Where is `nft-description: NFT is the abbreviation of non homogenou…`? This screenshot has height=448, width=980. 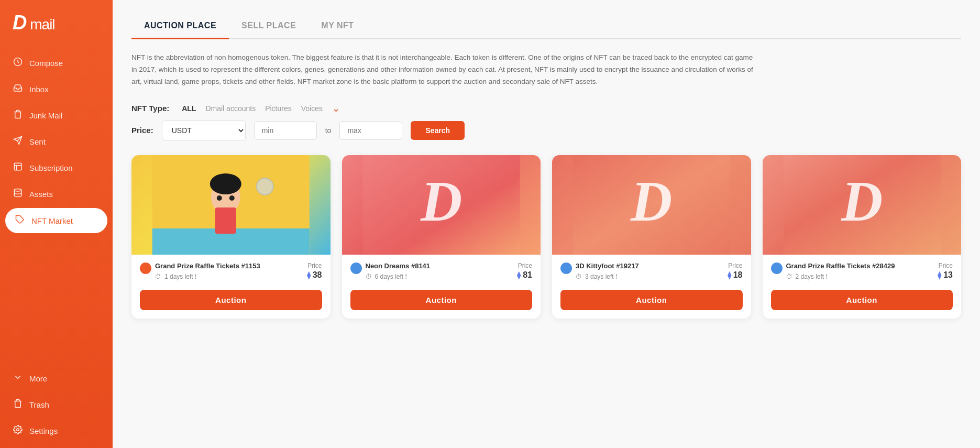 nft-description: NFT is the abbreviation of non homogenou… is located at coordinates (446, 70).